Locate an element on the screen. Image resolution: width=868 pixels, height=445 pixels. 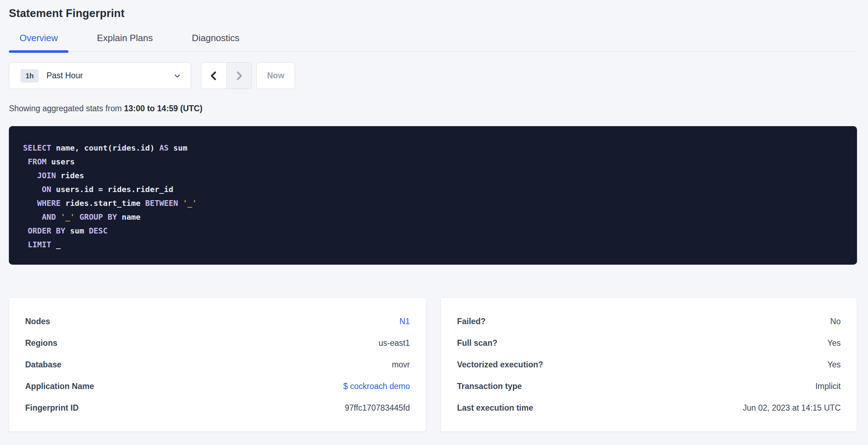
summary-row: Vectorized execution?Yes is located at coordinates (649, 365).